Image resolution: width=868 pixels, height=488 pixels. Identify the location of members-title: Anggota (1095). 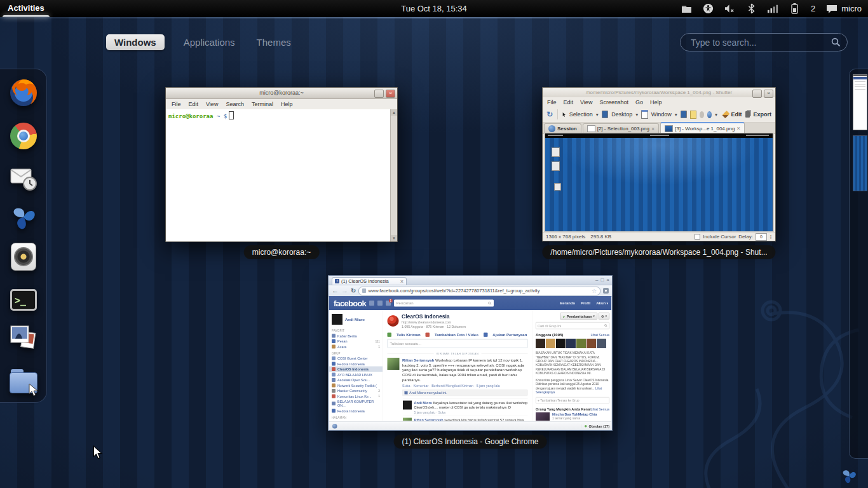
(549, 336).